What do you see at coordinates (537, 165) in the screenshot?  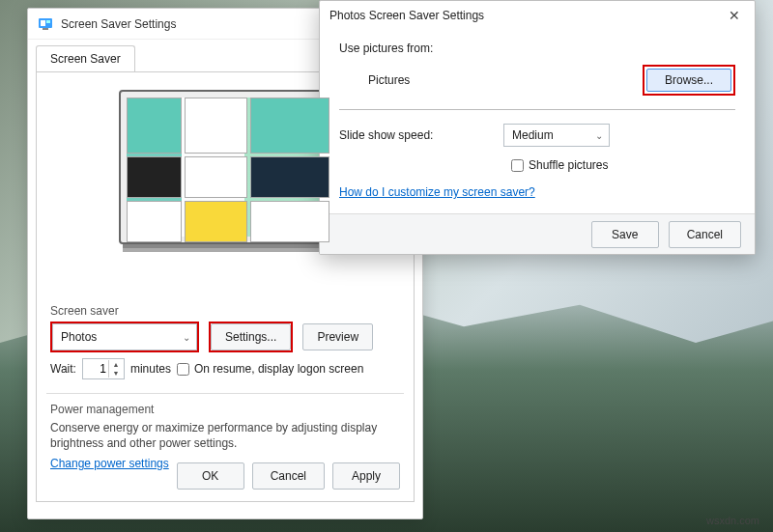 I see `shuffle-row: Shuffle pictures` at bounding box center [537, 165].